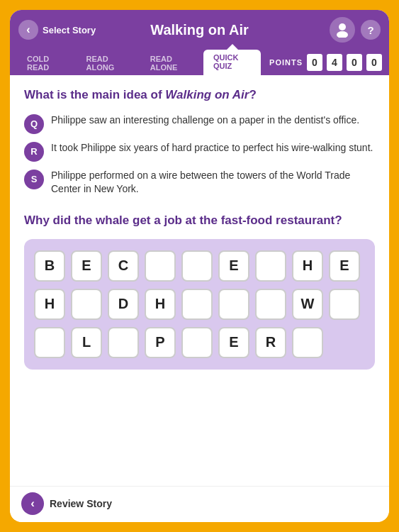 This screenshot has height=532, width=399. I want to click on tile-0-8: E, so click(344, 266).